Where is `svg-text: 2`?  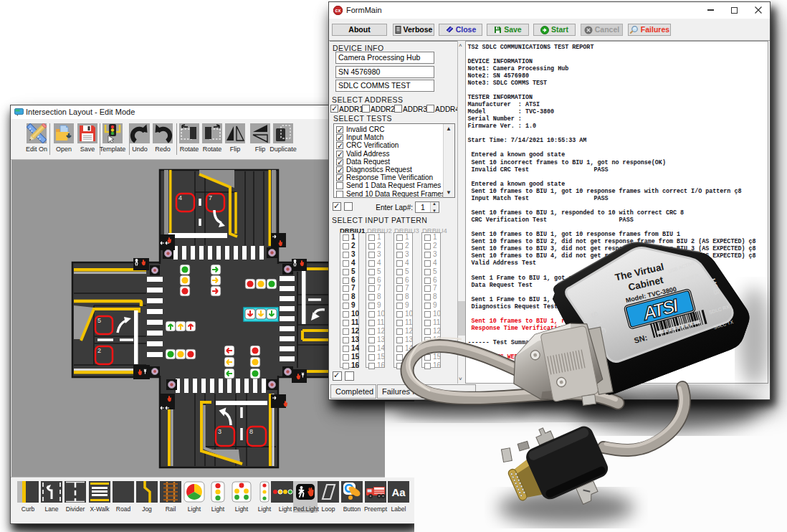
svg-text: 2 is located at coordinates (99, 351).